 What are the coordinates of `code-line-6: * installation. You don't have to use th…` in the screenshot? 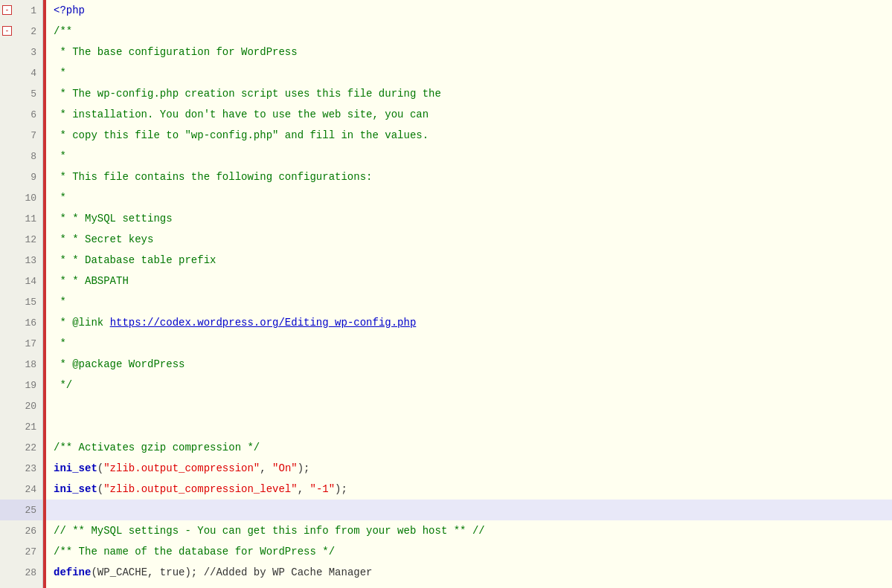 It's located at (469, 114).